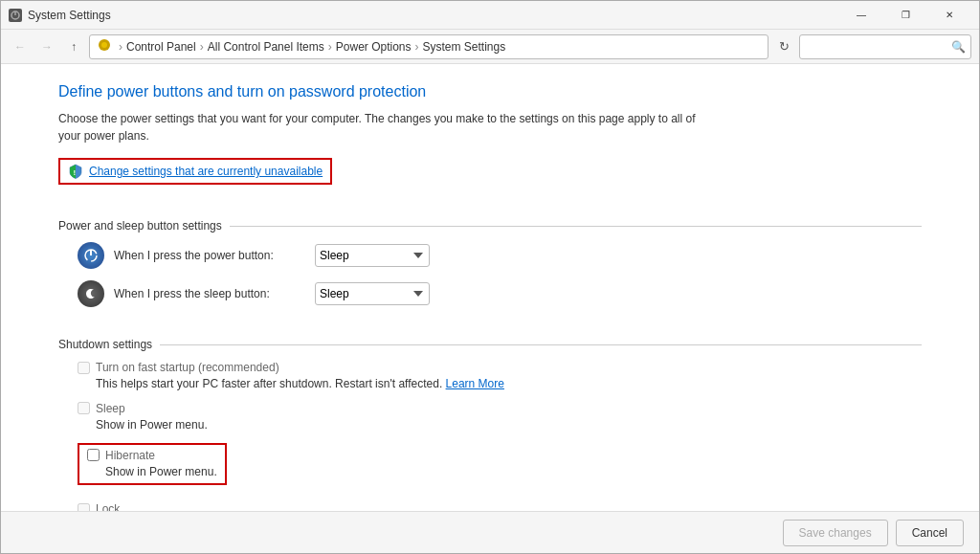 This screenshot has width=980, height=554. Describe the element at coordinates (885, 47) in the screenshot. I see `search-input` at that location.